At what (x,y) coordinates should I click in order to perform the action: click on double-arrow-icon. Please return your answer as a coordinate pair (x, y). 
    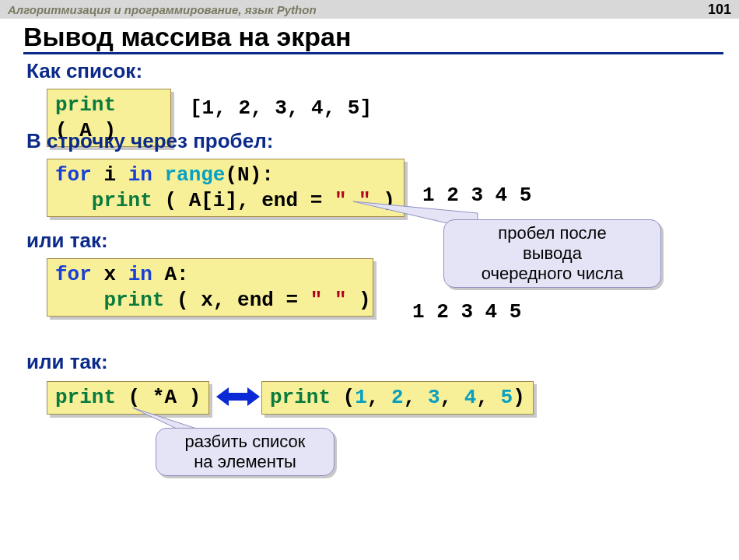
    Looking at the image, I should click on (238, 397).